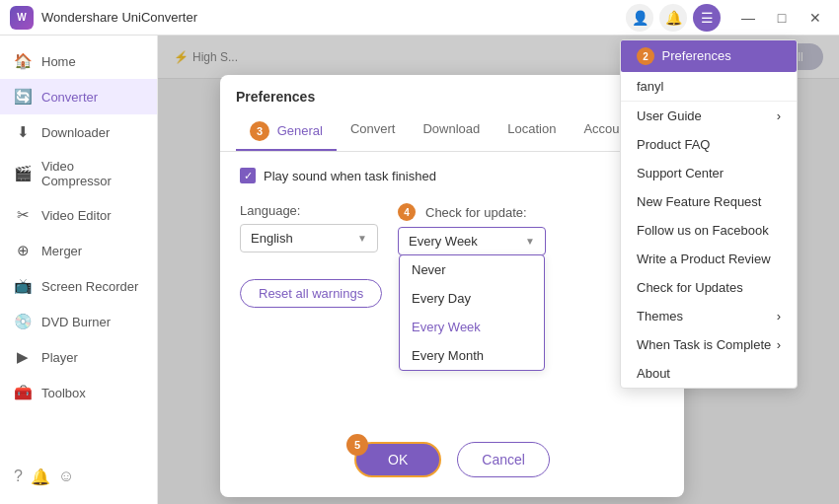 Image resolution: width=839 pixels, height=504 pixels. I want to click on app-logo: W, so click(22, 18).